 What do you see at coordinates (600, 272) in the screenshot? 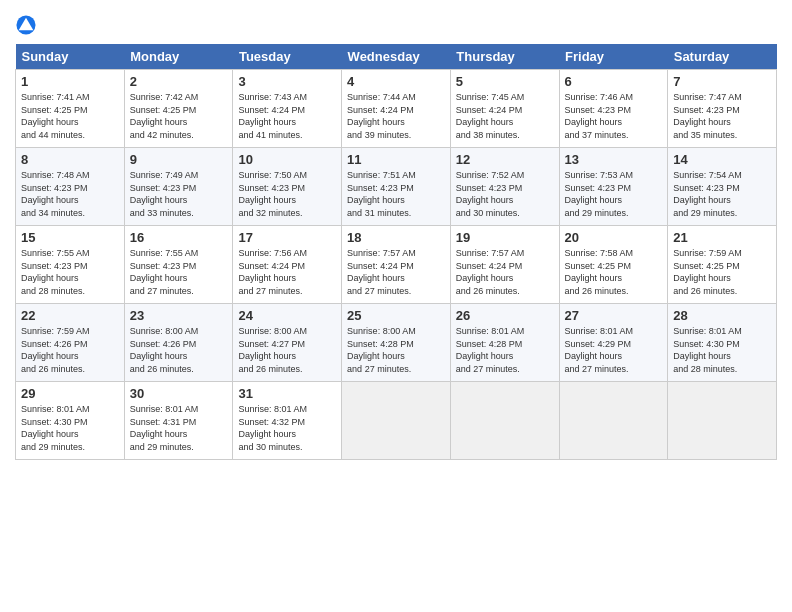
I see `day-info: Sunrise: 7:58 AMSunset: 4:25 PMDaylight …` at bounding box center [600, 272].